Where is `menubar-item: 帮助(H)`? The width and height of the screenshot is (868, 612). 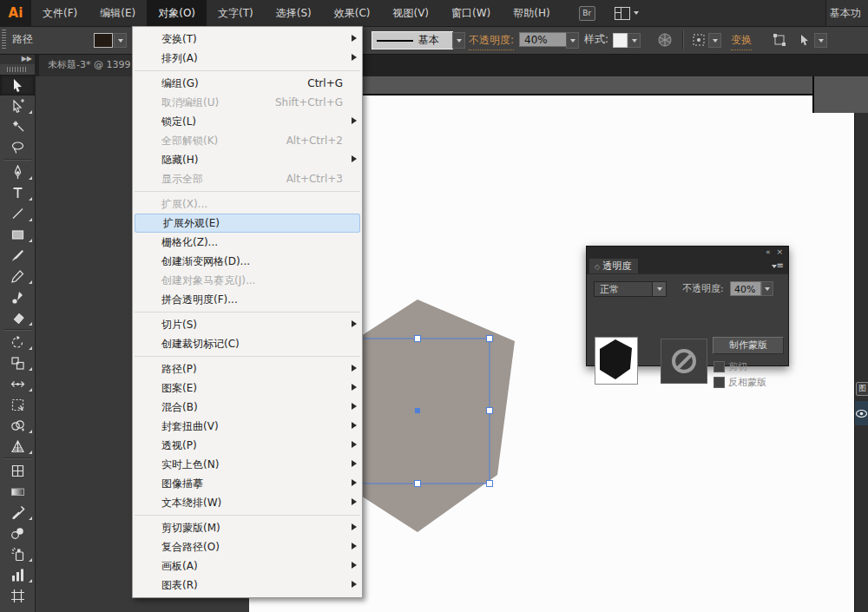 menubar-item: 帮助(H) is located at coordinates (531, 13).